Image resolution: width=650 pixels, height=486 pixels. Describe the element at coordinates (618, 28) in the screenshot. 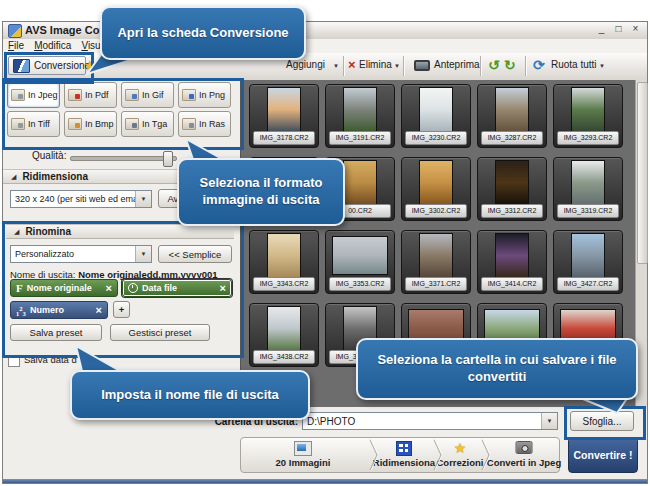

I see `maximize-button: □` at that location.